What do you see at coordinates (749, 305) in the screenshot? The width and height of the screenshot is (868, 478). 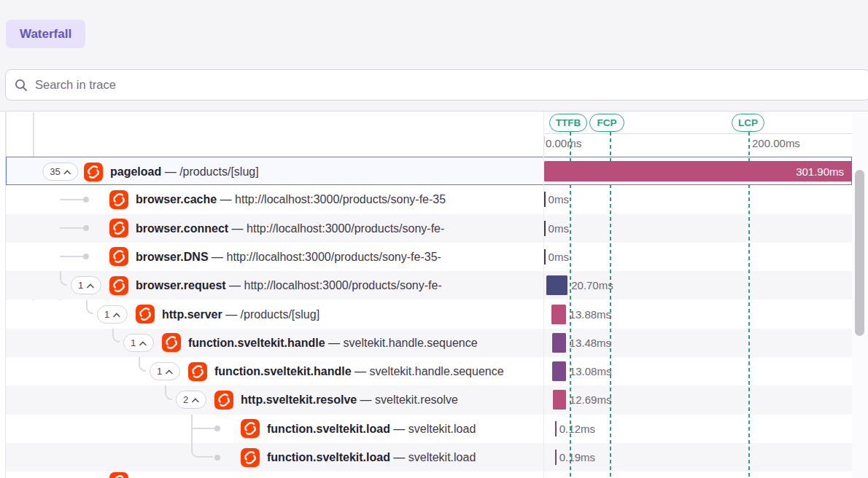 I see `vital-line-lcp` at bounding box center [749, 305].